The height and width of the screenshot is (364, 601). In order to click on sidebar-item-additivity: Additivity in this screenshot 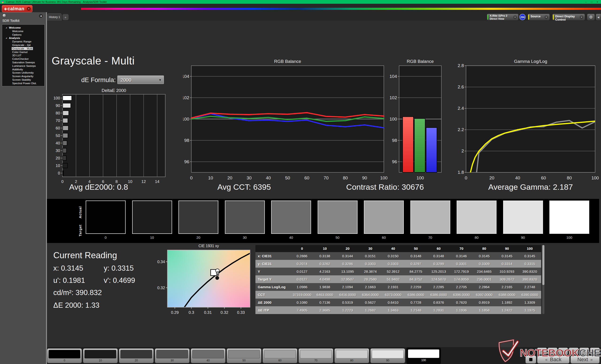, I will do `click(23, 70)`.